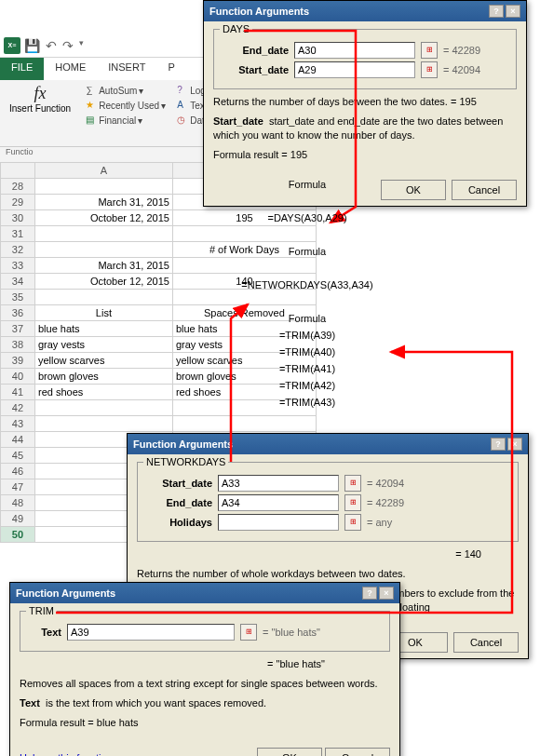 The image size is (540, 756). What do you see at coordinates (51, 46) in the screenshot?
I see `undo-icon: ↶` at bounding box center [51, 46].